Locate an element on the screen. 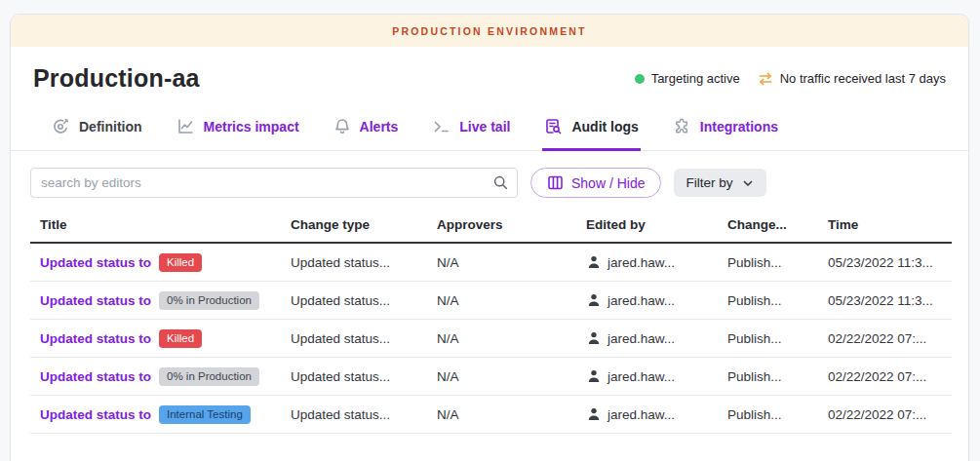 Image resolution: width=980 pixels, height=461 pixels. page-title: Production-aa is located at coordinates (117, 78).